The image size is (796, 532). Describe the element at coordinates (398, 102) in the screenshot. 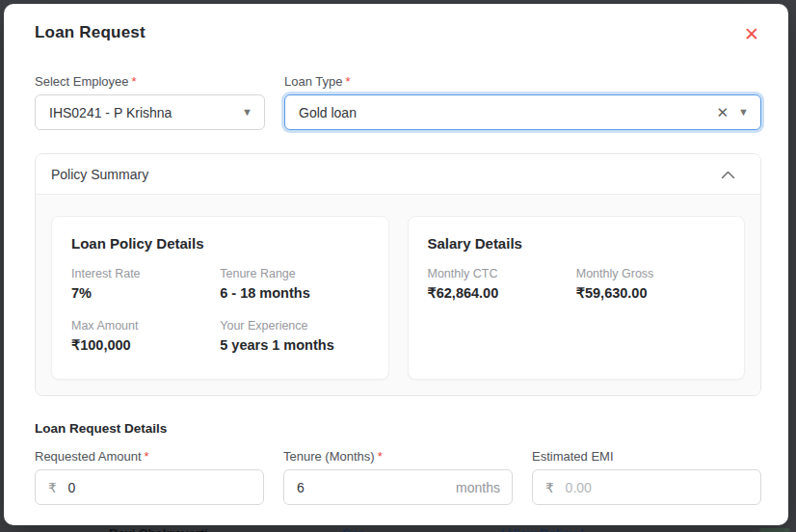

I see `top-fields-row: Select Employee* IHS0241 - P Krishna ▼ L…` at that location.